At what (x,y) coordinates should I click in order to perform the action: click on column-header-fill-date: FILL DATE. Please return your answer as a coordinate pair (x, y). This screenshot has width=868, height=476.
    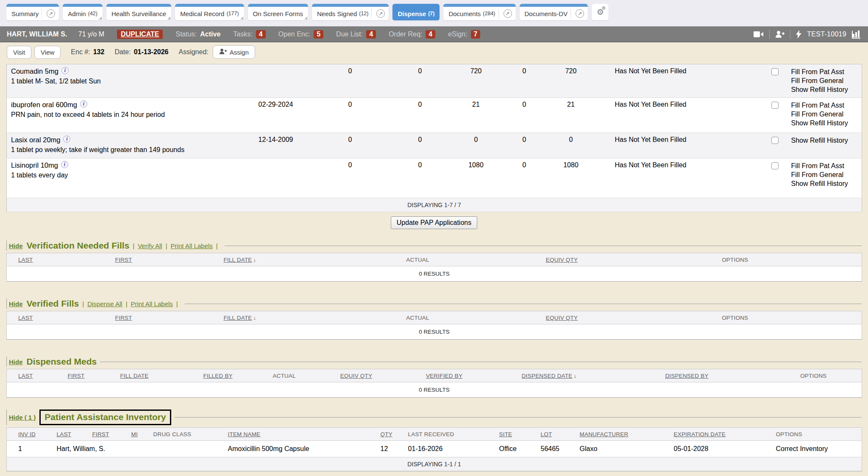
    Looking at the image, I should click on (157, 376).